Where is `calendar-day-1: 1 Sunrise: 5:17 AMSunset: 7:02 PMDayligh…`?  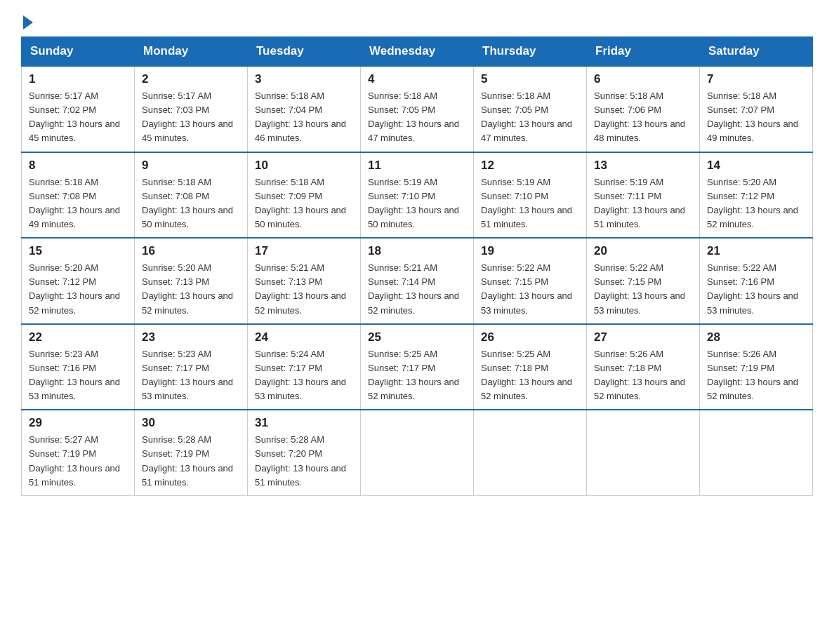
calendar-day-1: 1 Sunrise: 5:17 AMSunset: 7:02 PMDayligh… is located at coordinates (79, 109).